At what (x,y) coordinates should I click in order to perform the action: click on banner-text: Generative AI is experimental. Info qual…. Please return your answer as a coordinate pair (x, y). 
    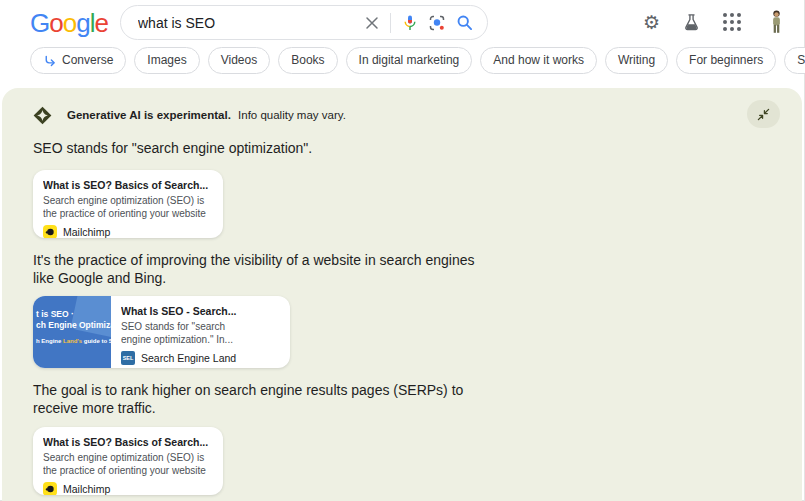
    Looking at the image, I should click on (206, 115).